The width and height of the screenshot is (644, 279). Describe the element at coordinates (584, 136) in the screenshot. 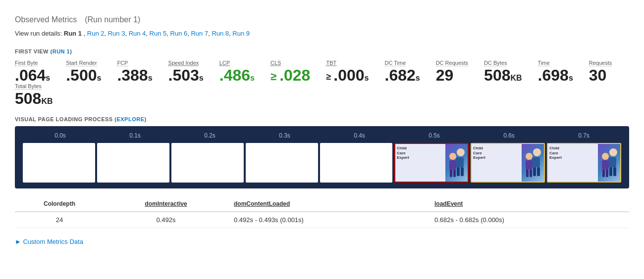

I see `timeline-time-label: 0.7s` at that location.